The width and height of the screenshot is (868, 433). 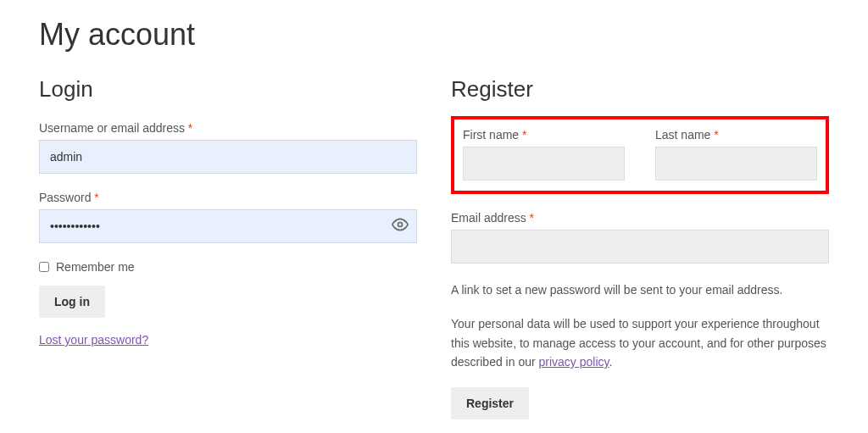 What do you see at coordinates (114, 128) in the screenshot?
I see `username-label-text: Username or email address` at bounding box center [114, 128].